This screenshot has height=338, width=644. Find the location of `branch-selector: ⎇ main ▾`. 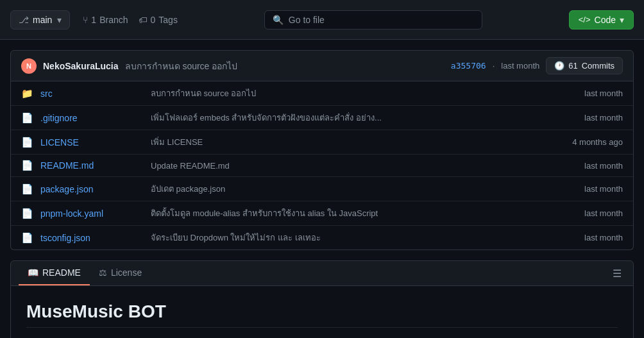

branch-selector: ⎇ main ▾ is located at coordinates (40, 20).